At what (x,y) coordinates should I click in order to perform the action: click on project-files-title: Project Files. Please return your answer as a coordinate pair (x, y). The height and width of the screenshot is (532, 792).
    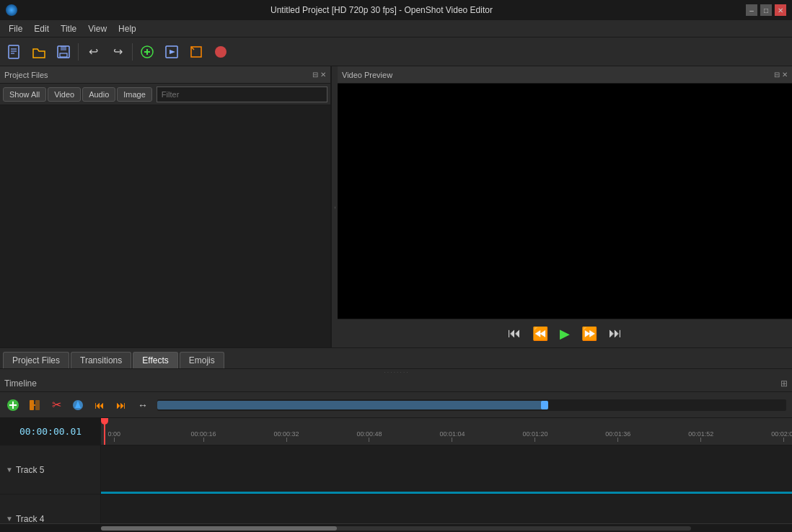
    Looking at the image, I should click on (26, 75).